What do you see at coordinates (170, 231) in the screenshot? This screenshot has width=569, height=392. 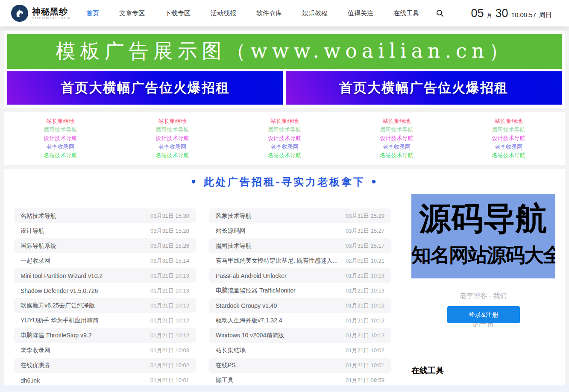 I see `article-date: 03月31日 15:28` at bounding box center [170, 231].